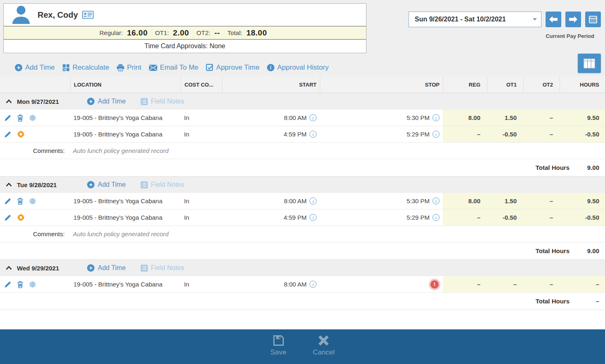 The height and width of the screenshot is (364, 605). Describe the element at coordinates (153, 68) in the screenshot. I see `envelope-icon` at that location.